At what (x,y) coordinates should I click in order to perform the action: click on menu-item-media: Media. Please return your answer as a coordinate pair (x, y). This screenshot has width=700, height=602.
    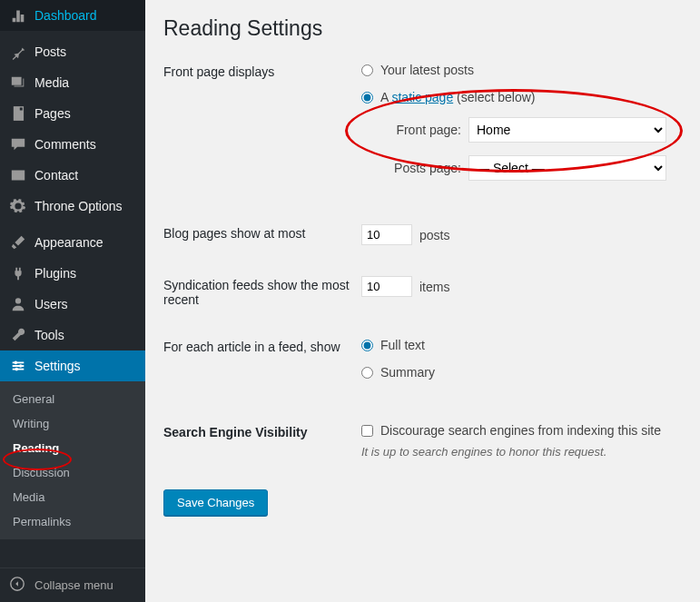
    Looking at the image, I should click on (73, 83).